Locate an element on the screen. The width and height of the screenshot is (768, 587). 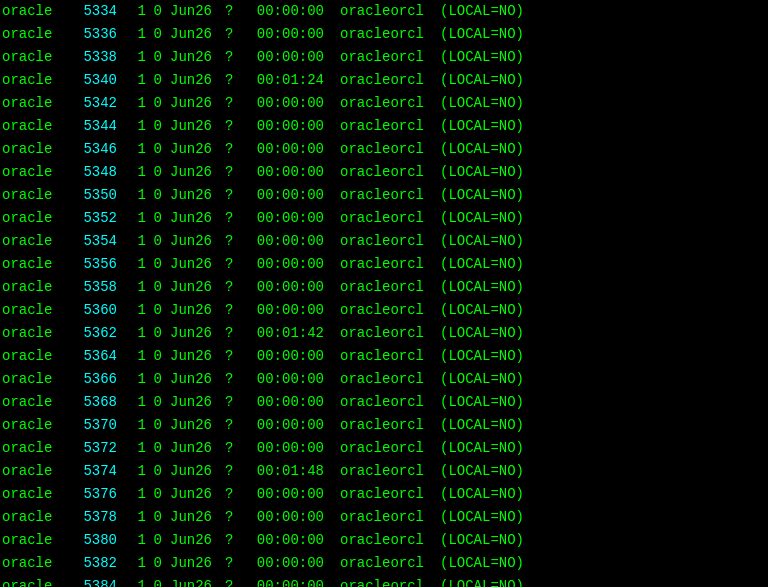
table-row: oracle 5374 1 0 Jun26 ? 00:01:48 oracleo… is located at coordinates (384, 472).